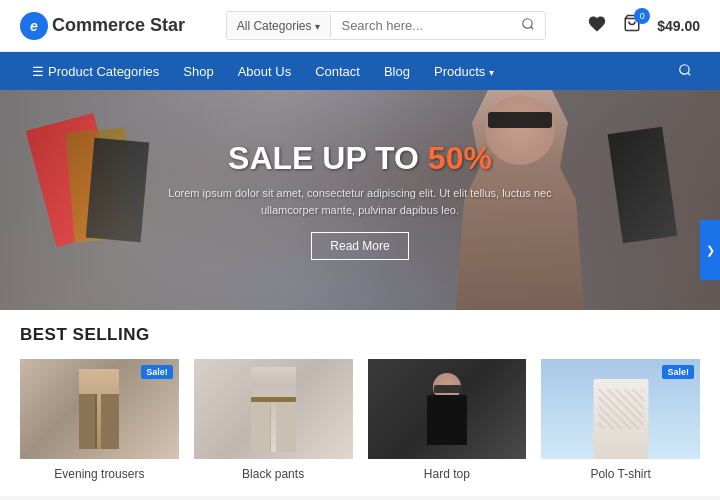 The height and width of the screenshot is (500, 720). What do you see at coordinates (118, 26) in the screenshot?
I see `logo-text: Commerce Star` at bounding box center [118, 26].